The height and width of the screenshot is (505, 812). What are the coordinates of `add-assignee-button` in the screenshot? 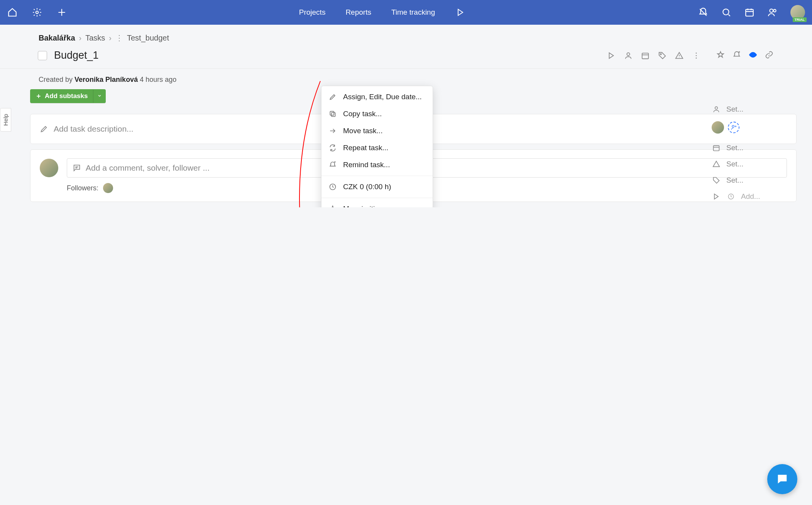 It's located at (734, 127).